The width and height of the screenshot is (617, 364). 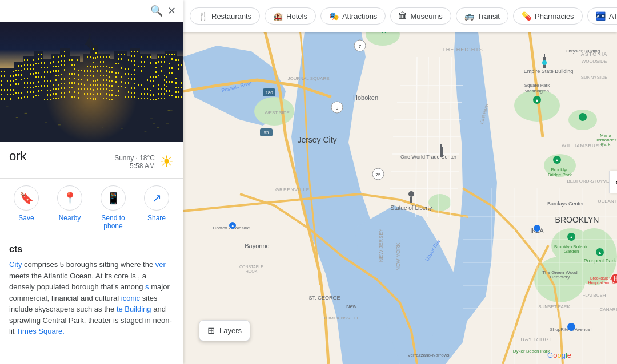 I want to click on close-button: ✕, so click(x=171, y=11).